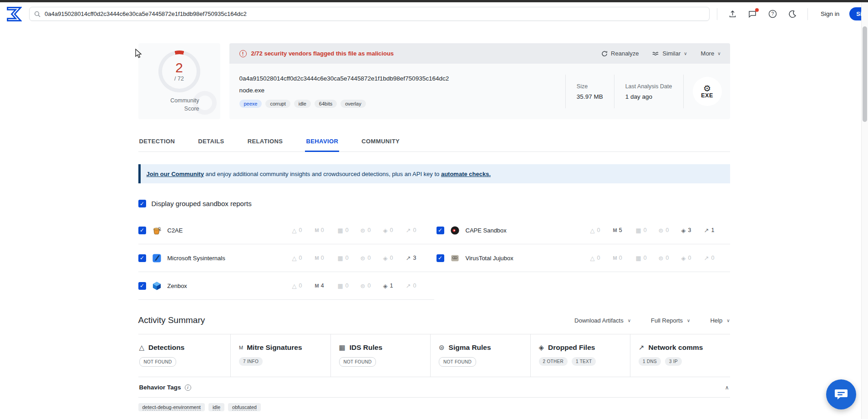  I want to click on scrollbar-thumb, so click(865, 74).